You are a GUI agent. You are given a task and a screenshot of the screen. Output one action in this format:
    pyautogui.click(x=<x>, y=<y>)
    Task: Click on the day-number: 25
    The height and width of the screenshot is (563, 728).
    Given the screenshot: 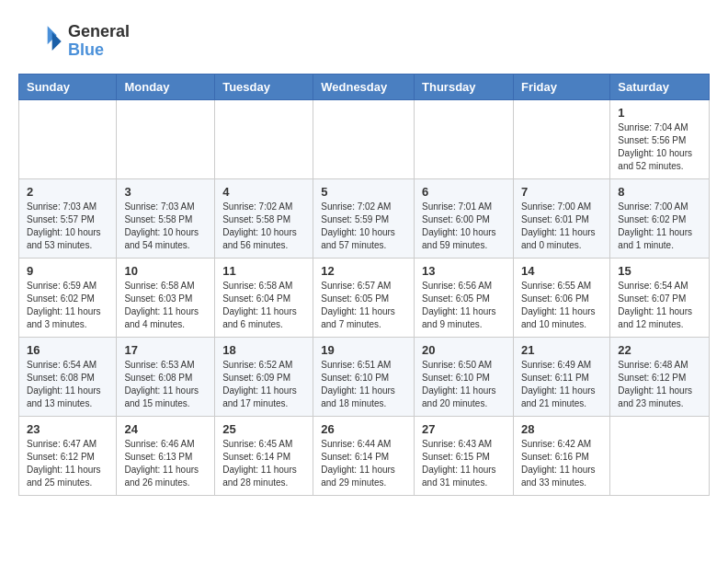 What is the action you would take?
    pyautogui.click(x=264, y=429)
    